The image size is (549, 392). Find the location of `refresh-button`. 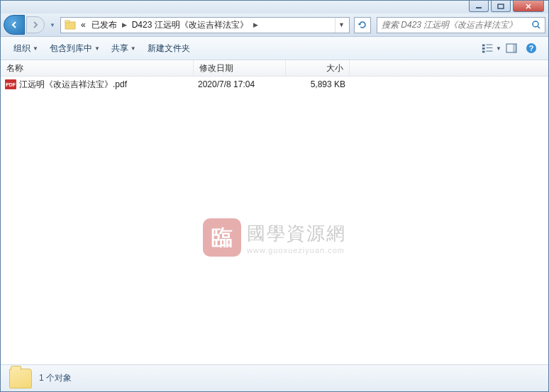

refresh-button is located at coordinates (362, 26).